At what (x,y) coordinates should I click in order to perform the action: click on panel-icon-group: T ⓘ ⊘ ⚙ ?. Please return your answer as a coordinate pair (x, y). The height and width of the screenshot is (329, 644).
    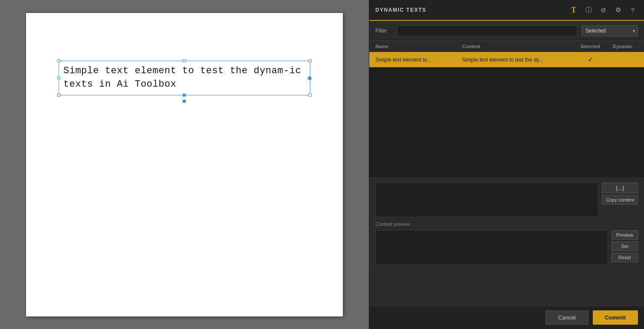
    Looking at the image, I should click on (603, 10).